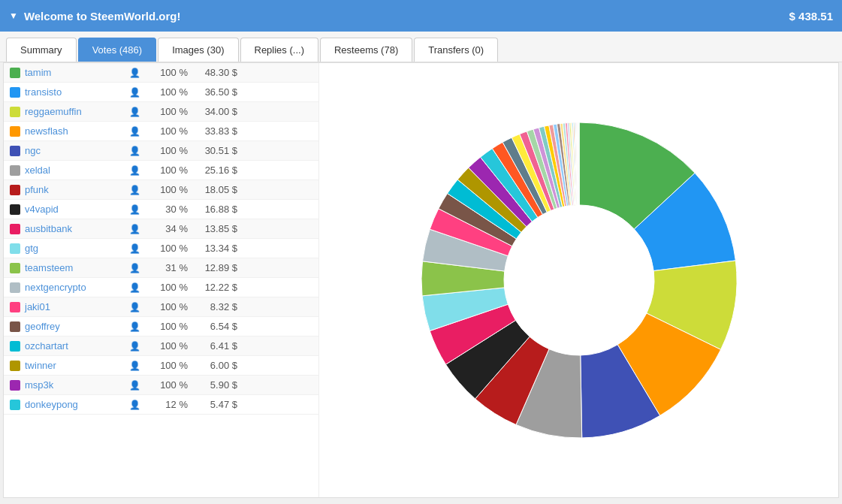 This screenshot has width=842, height=504. What do you see at coordinates (74, 267) in the screenshot?
I see `voter-name: teamsteem` at bounding box center [74, 267].